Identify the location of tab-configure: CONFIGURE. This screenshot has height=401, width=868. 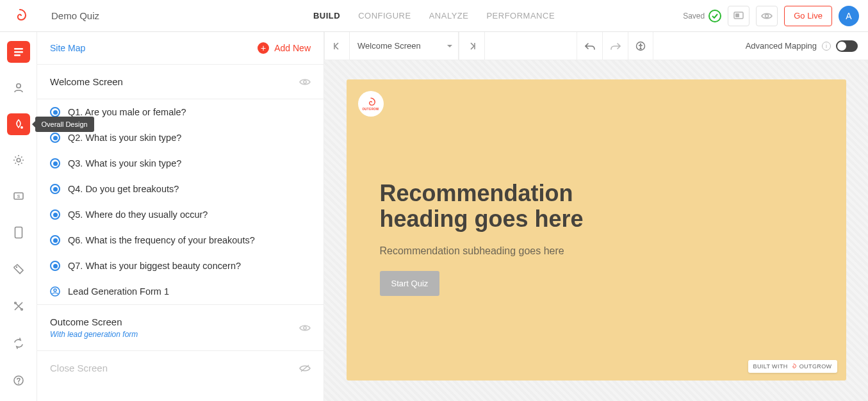
(384, 15).